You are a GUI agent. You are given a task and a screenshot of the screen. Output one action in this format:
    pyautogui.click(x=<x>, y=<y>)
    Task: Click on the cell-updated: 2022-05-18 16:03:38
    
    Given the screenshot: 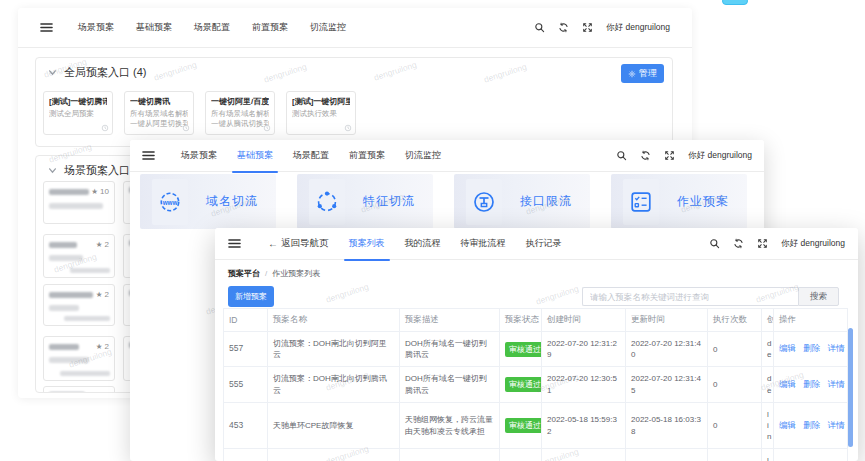 What is the action you would take?
    pyautogui.click(x=667, y=426)
    